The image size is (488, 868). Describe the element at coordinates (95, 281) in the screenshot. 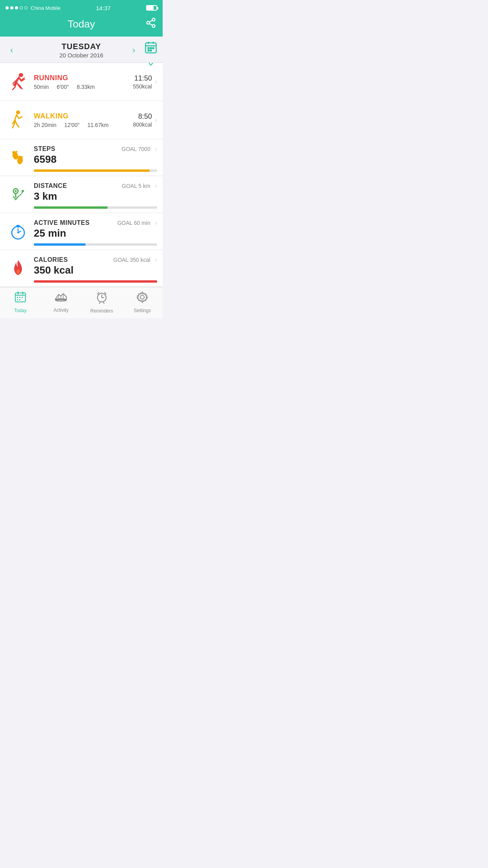

I see `calories-progress-fill` at that location.